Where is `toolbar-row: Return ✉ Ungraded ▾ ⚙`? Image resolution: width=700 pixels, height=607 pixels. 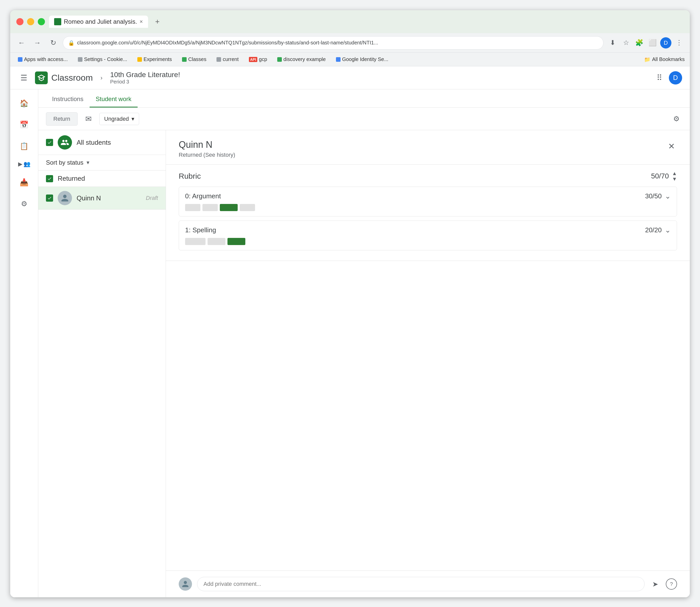
toolbar-row: Return ✉ Ungraded ▾ ⚙ is located at coordinates (364, 119).